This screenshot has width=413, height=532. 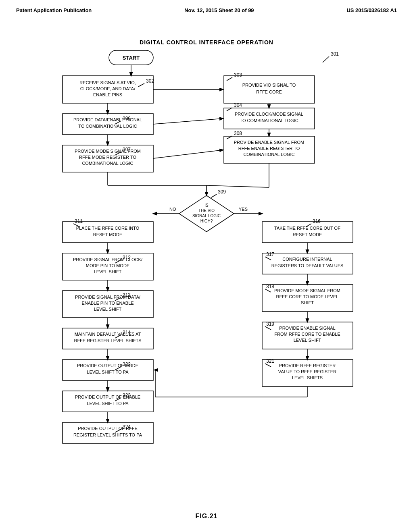 What do you see at coordinates (307, 372) in the screenshot?
I see `svg-text: VALUE TO RFFE REGISTER` at bounding box center [307, 372].